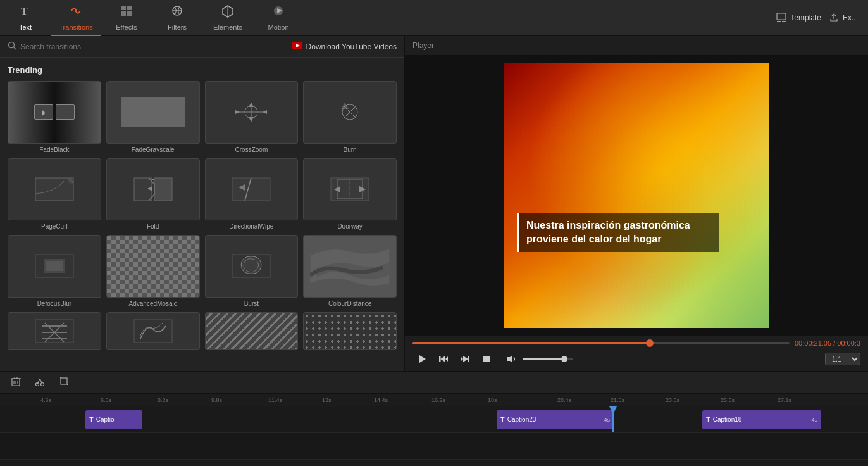  I want to click on transition-directionalwipe: DirectionalWipe, so click(252, 194).